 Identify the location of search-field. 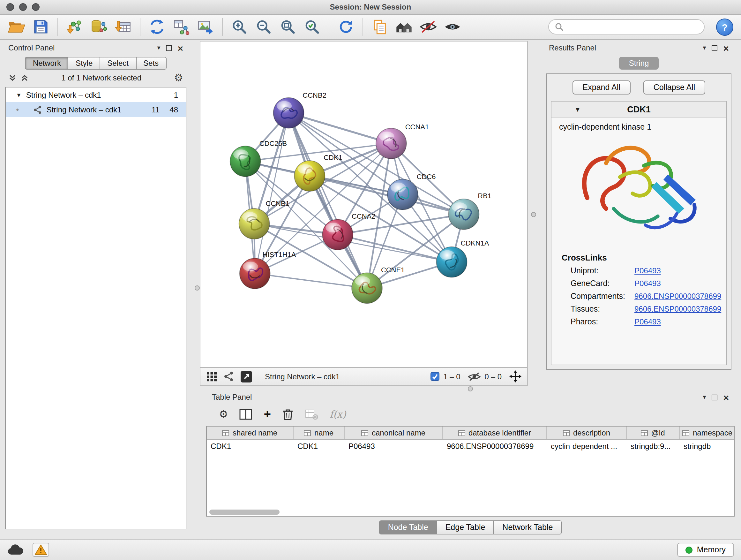
(626, 27).